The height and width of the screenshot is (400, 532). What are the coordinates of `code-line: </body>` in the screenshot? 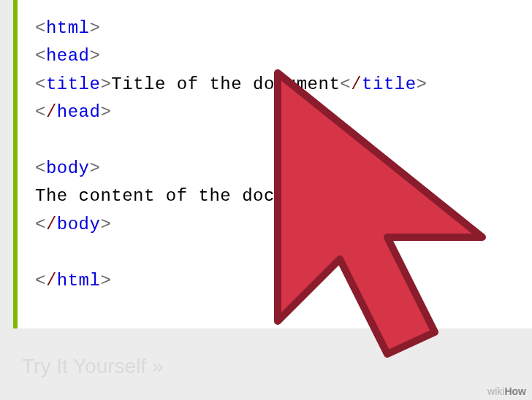 It's located at (275, 225).